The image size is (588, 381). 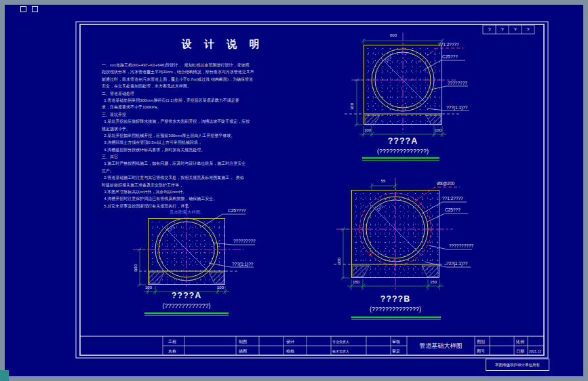 What do you see at coordinates (243, 351) in the screenshot?
I see `titleblock-trace: 描图` at bounding box center [243, 351].